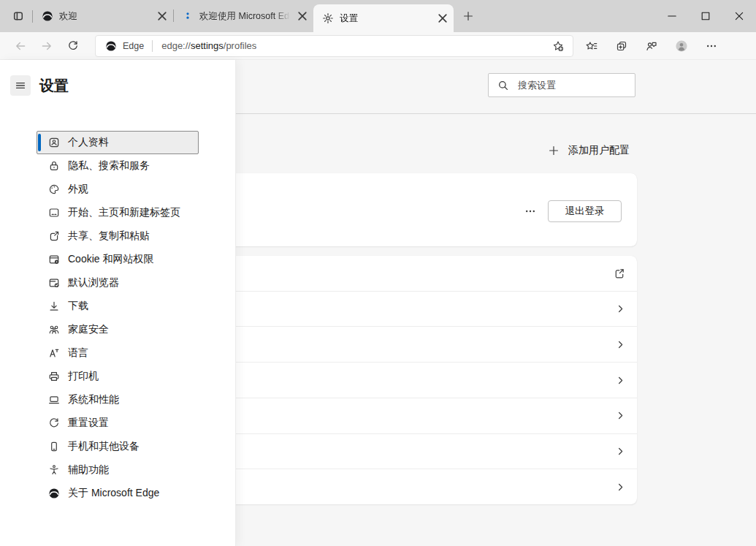  What do you see at coordinates (681, 46) in the screenshot?
I see `avatar-icon` at bounding box center [681, 46].